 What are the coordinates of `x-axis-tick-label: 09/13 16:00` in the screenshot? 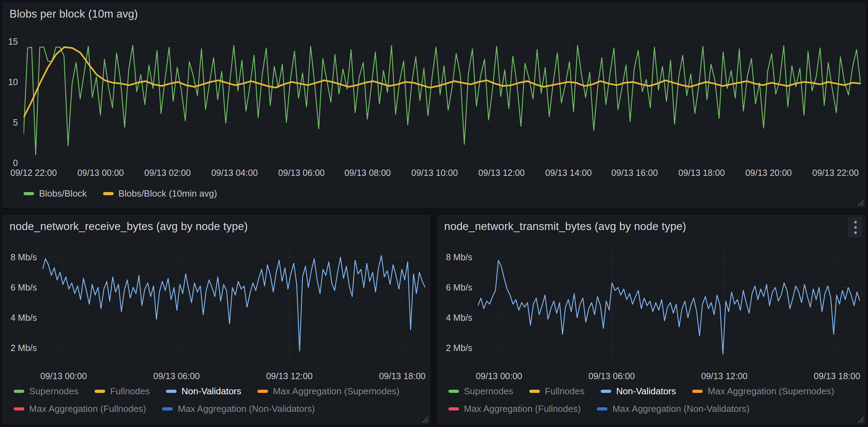 It's located at (634, 173).